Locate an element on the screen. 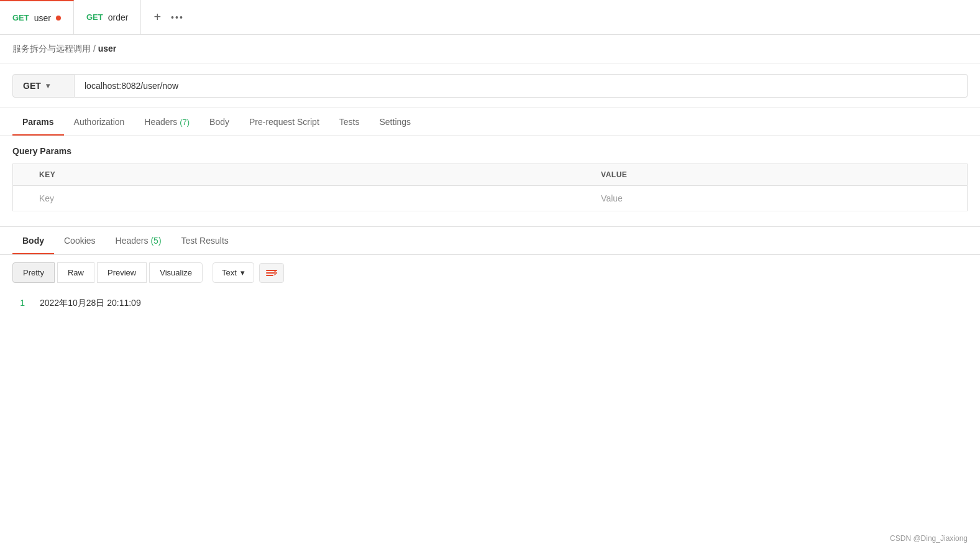  text-format-select: Text ▾ is located at coordinates (234, 272).